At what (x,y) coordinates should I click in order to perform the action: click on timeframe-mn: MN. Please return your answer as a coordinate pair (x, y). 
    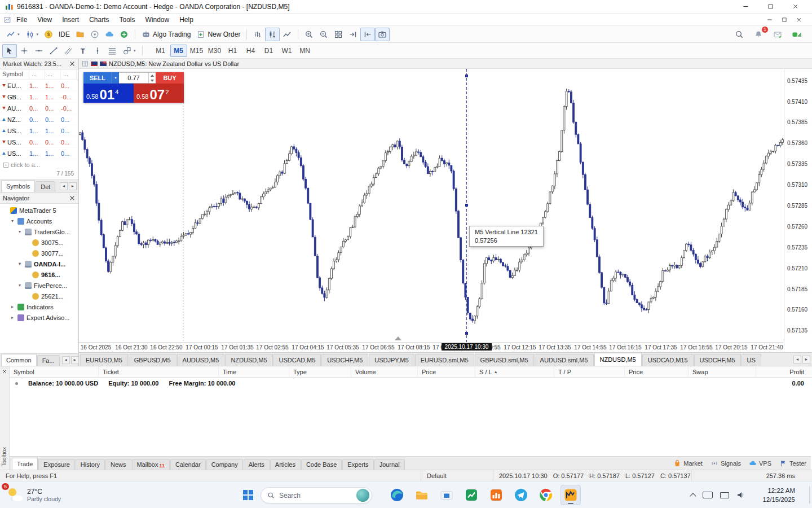
    Looking at the image, I should click on (305, 51).